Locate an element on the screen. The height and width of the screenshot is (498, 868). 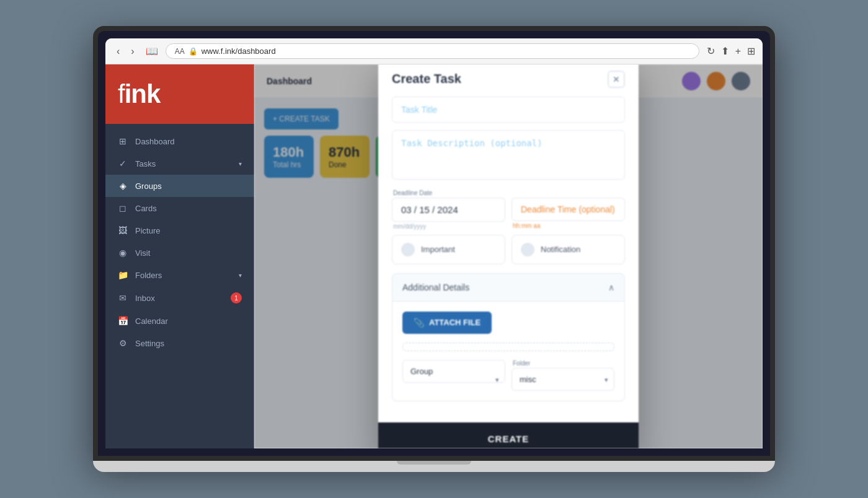
deadline-time-wrapper: t hh:mm aa is located at coordinates (568, 209).